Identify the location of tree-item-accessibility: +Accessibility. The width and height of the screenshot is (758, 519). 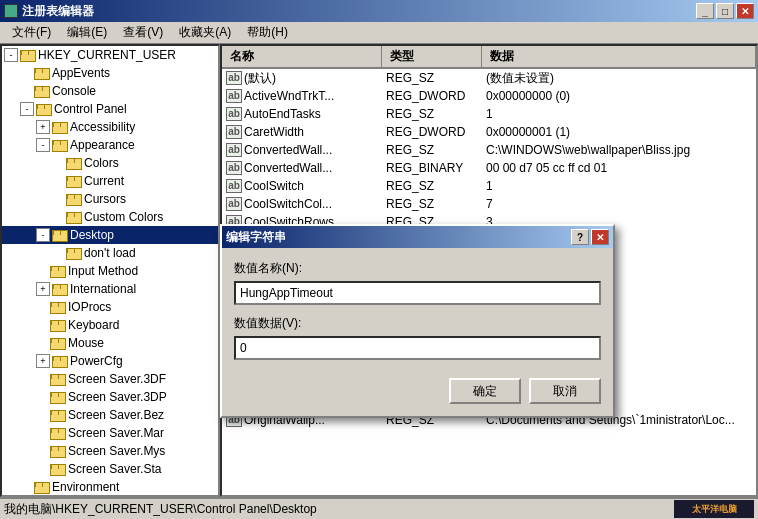
(110, 127).